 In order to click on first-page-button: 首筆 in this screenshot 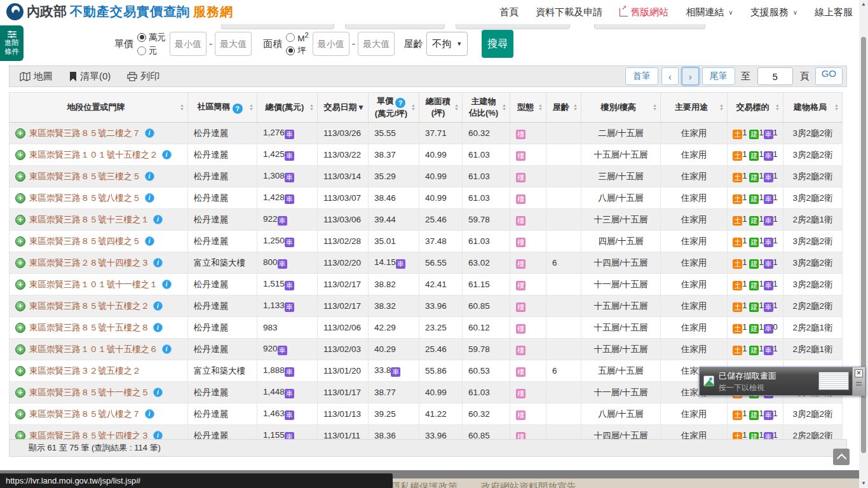, I will do `click(642, 76)`.